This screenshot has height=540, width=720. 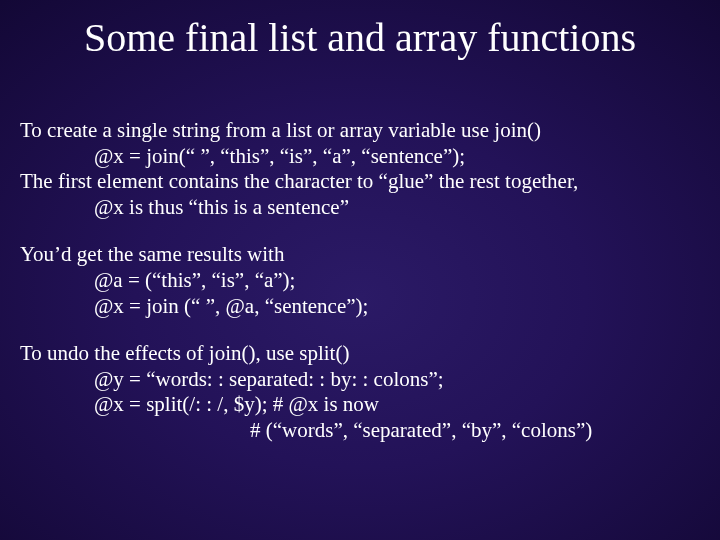 I want to click on code-line: @x = split(/: : /, $y); # @x is now, so click(x=360, y=405).